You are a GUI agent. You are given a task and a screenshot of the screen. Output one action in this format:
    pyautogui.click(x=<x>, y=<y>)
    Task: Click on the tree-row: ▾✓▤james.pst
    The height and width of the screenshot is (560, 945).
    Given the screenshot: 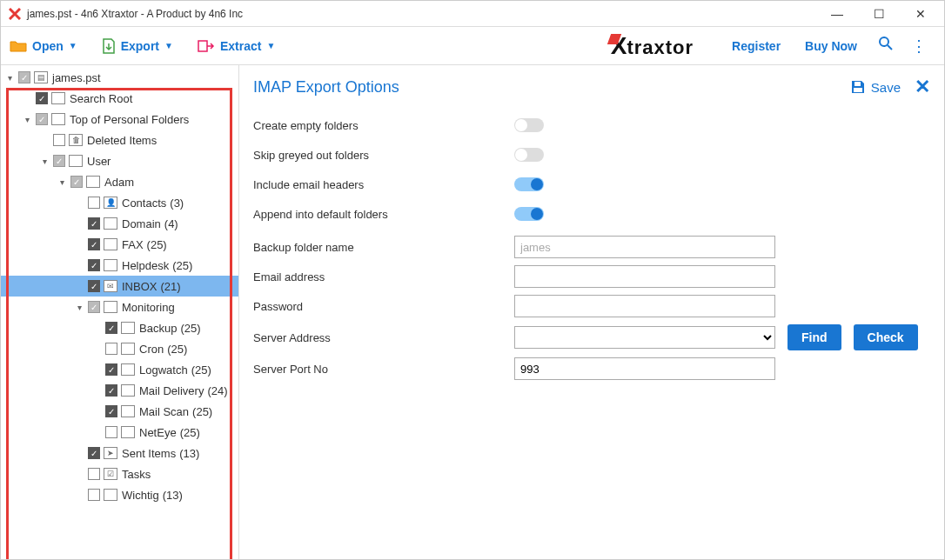 What is the action you would take?
    pyautogui.click(x=120, y=77)
    